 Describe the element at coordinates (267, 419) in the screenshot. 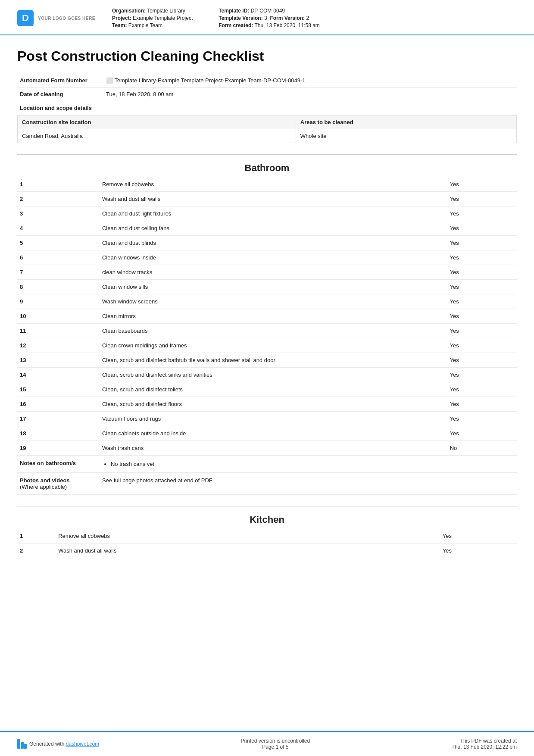

I see `table-row: 17 Vacuum floors and rugs Yes` at that location.